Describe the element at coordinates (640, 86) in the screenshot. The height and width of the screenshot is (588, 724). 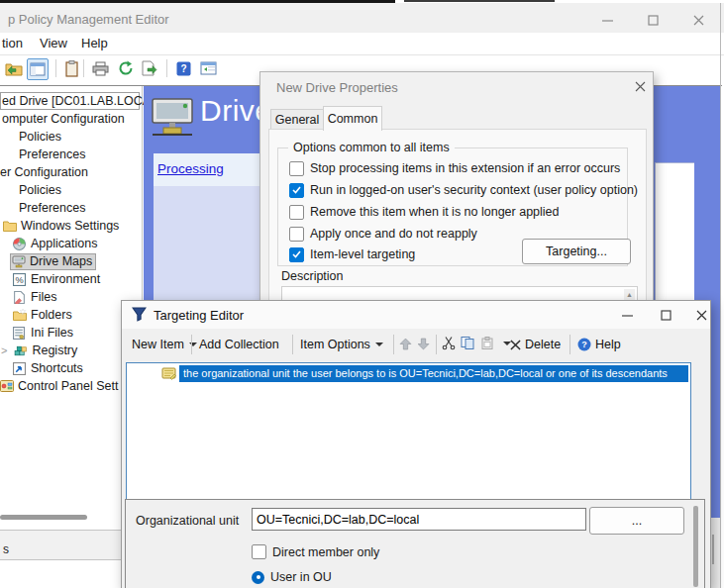
I see `dialog-close-button` at that location.